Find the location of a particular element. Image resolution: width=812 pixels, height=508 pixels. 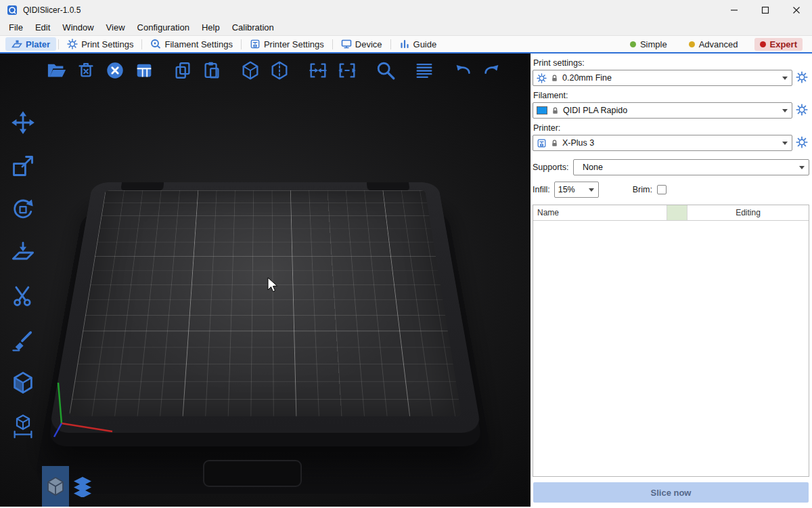

advanced-mode-dot-icon is located at coordinates (692, 45).